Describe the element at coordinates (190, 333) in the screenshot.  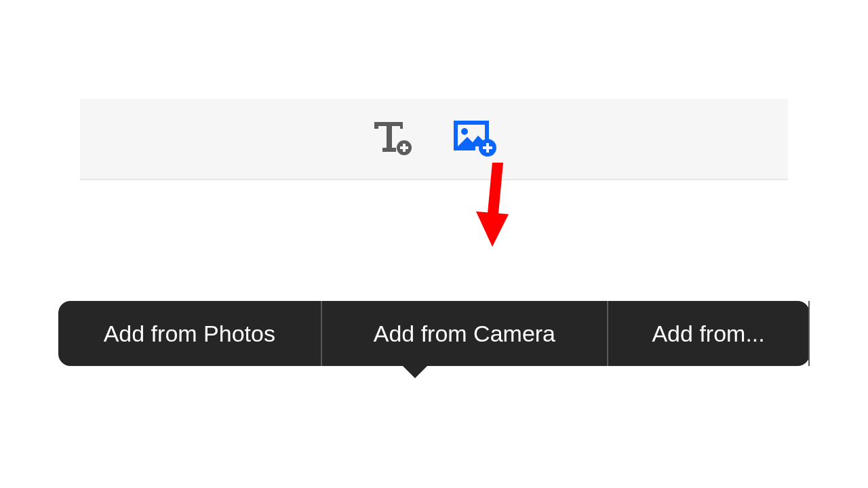
I see `add-from-photos-item: Add from Photos` at that location.